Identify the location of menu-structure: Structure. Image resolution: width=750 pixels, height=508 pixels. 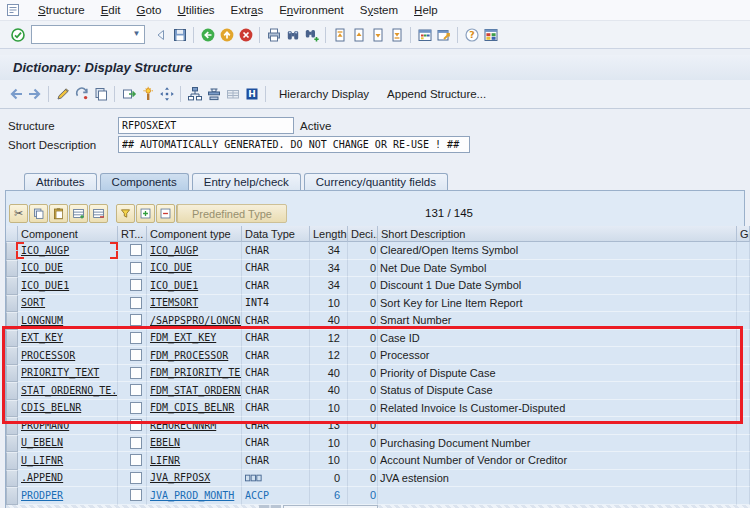
(62, 10).